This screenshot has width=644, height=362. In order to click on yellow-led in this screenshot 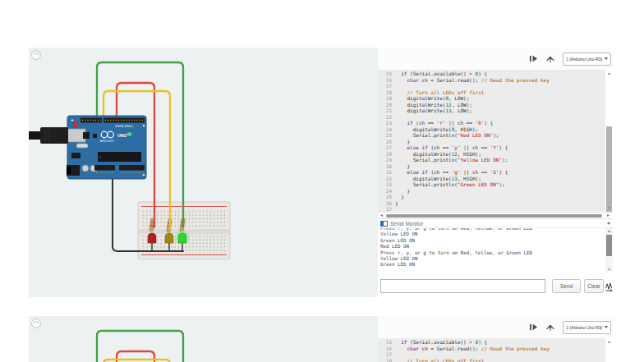, I will do `click(169, 238)`.